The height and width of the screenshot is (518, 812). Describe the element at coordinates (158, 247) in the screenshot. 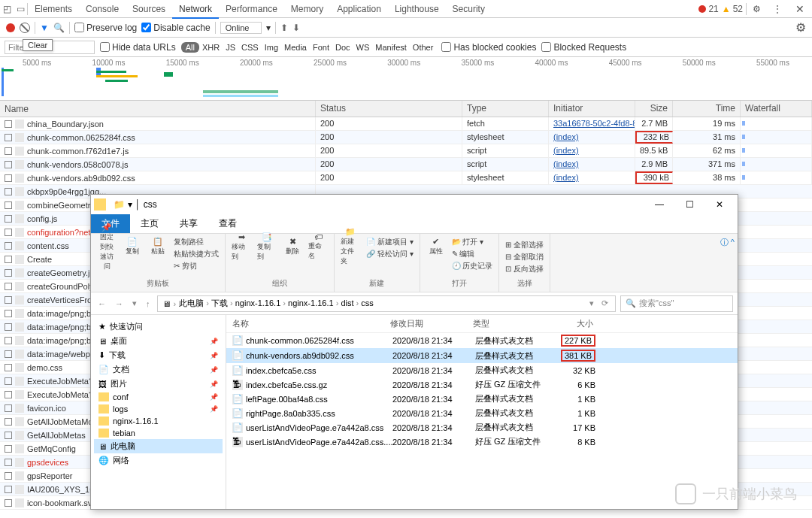

I see `paste-button: 📋粘贴` at that location.